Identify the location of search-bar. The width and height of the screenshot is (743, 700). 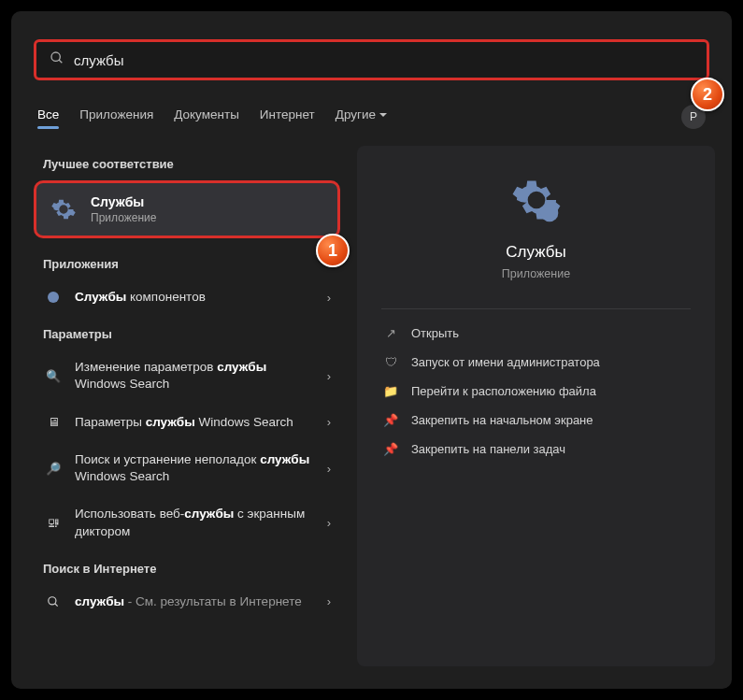
(372, 60).